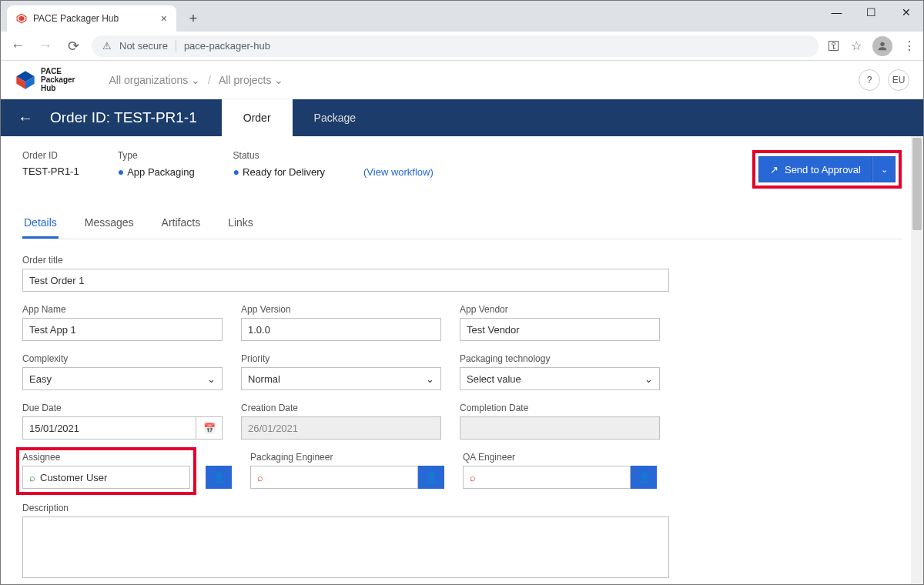 The image size is (924, 585). I want to click on brand-line-3: Hub, so click(58, 88).